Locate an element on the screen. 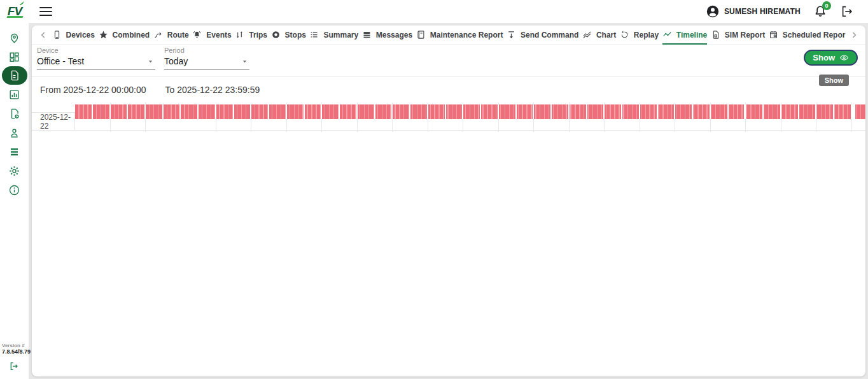 Image resolution: width=868 pixels, height=379 pixels. stops-icon is located at coordinates (276, 34).